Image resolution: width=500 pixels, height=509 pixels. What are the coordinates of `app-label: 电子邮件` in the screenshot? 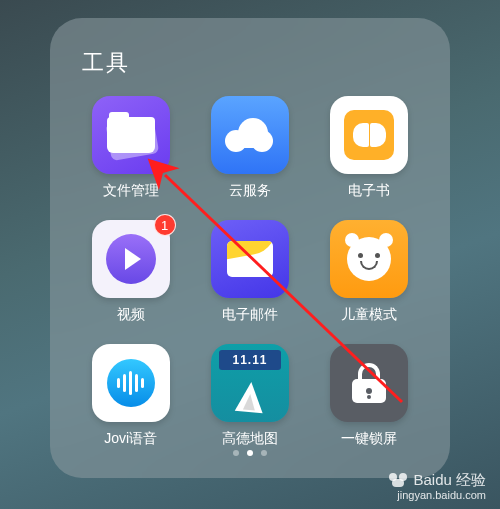 It's located at (250, 315).